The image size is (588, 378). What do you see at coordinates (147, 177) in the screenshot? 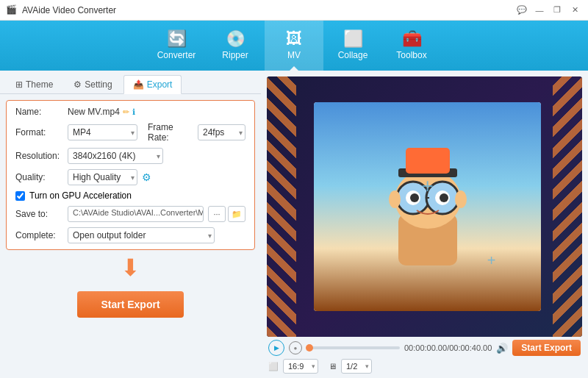
I see `quality-gear-icon: ⚙` at bounding box center [147, 177].